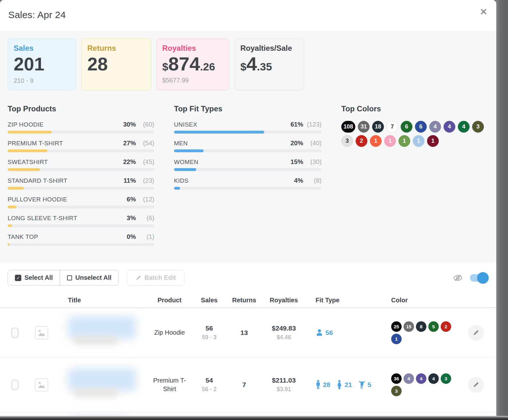  I want to click on col-header-product: Product, so click(170, 300).